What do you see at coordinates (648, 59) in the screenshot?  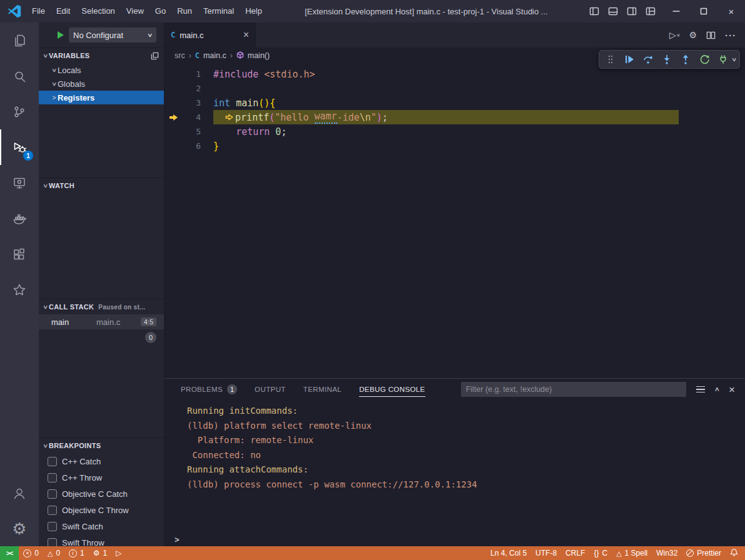 I see `step-over-button` at bounding box center [648, 59].